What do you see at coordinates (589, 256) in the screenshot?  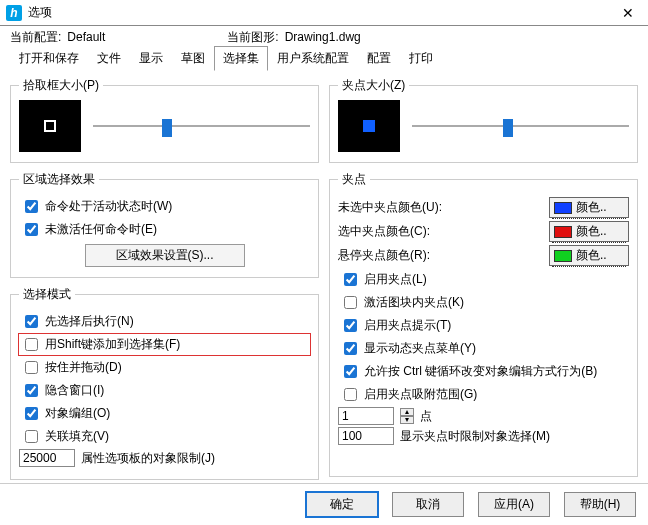 I see `hover-color-button: 颜色..` at bounding box center [589, 256].